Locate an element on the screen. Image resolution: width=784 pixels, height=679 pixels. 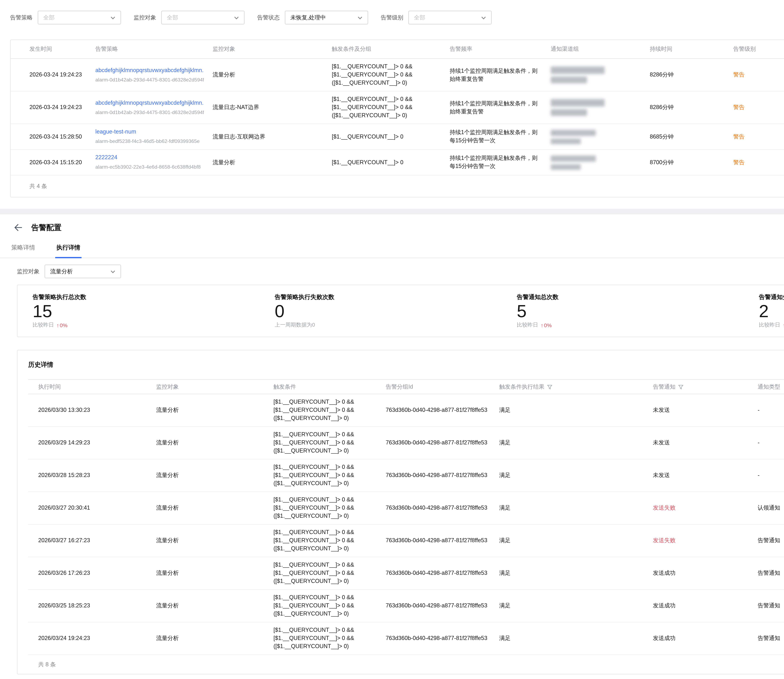
filter-status: 告警状态 未恢复,处理中 is located at coordinates (312, 17).